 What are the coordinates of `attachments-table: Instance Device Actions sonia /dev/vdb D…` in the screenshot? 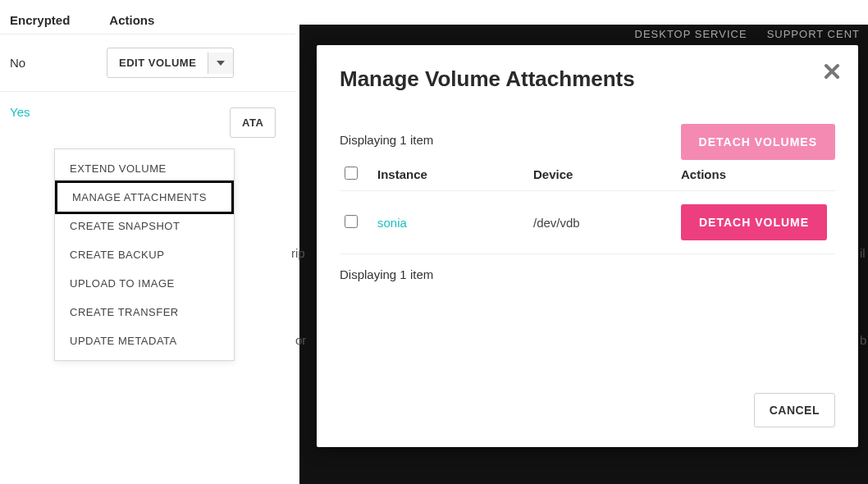 It's located at (587, 207).